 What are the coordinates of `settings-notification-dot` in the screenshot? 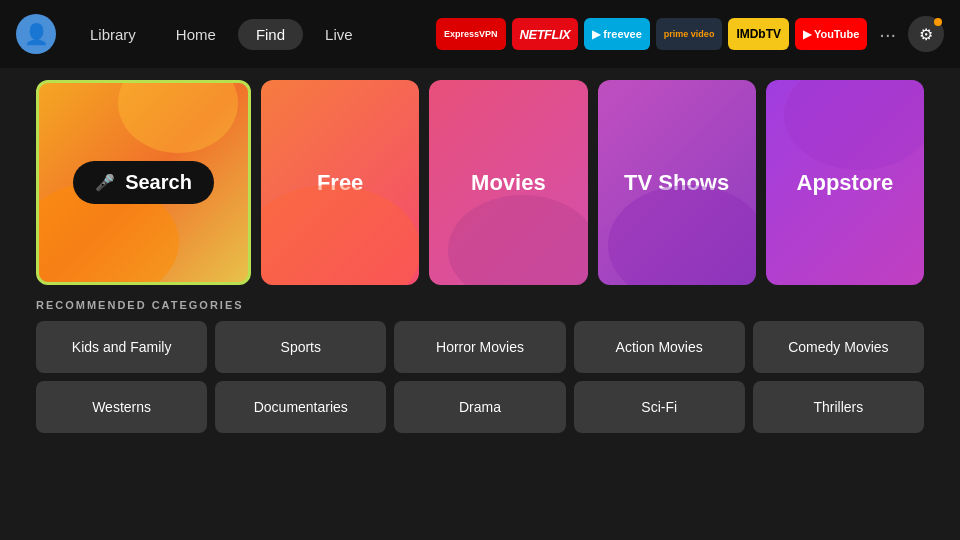 It's located at (938, 22).